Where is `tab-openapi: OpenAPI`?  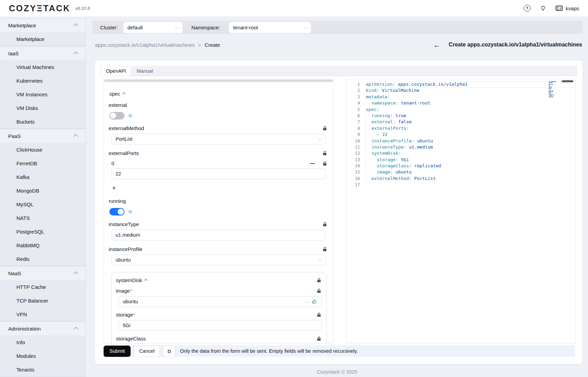
tab-openapi: OpenAPI is located at coordinates (116, 71).